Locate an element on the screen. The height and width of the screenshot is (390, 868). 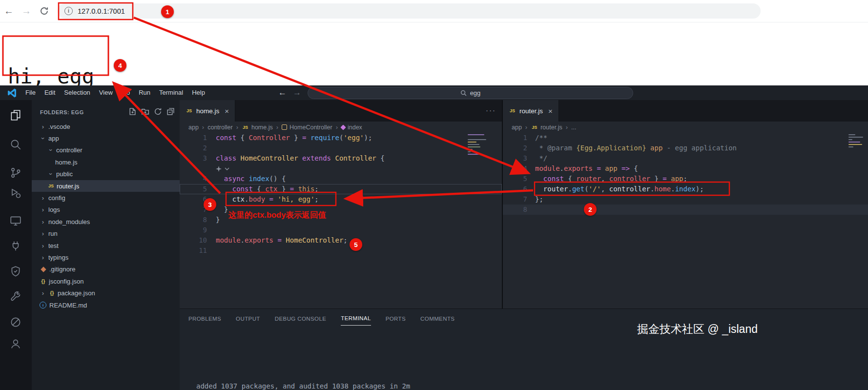
sidebar-item-config: ›config is located at coordinates (105, 198).